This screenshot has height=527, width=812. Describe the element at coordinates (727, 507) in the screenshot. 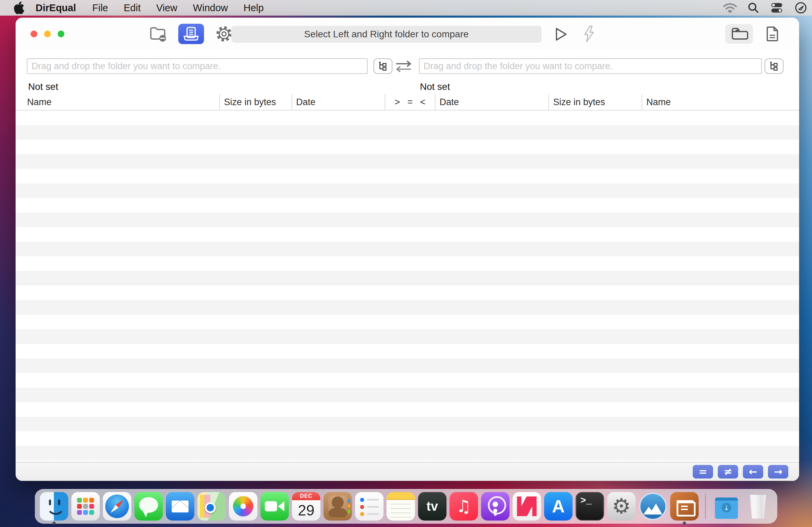

I see `dock-downloads-icon` at that location.